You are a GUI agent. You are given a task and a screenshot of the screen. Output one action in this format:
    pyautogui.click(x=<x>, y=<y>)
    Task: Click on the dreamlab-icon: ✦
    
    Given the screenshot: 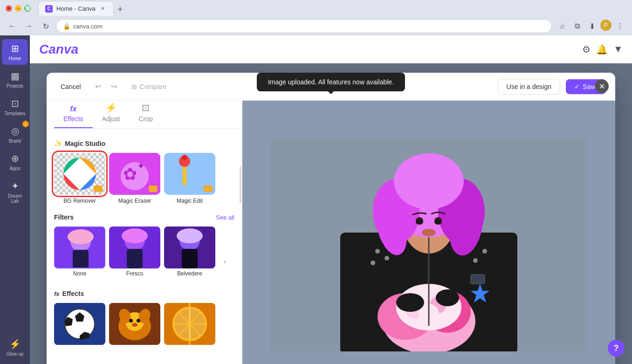 What is the action you would take?
    pyautogui.click(x=15, y=186)
    